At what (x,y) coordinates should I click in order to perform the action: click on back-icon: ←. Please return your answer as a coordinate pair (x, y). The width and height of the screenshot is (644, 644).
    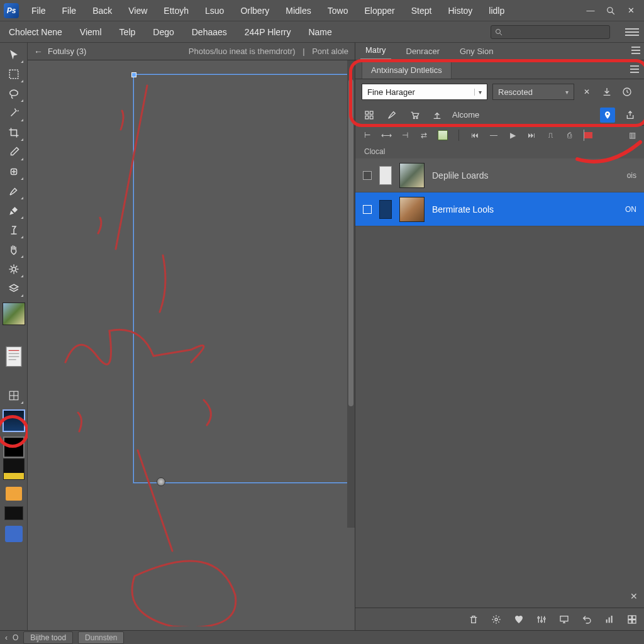
    Looking at the image, I should click on (38, 52).